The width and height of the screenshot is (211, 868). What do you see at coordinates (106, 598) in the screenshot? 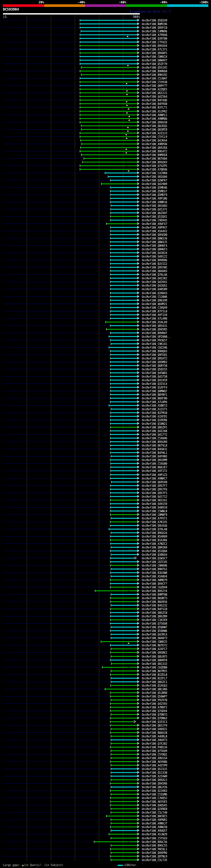
I see `hit-row: UniRef100_B6UB73` at bounding box center [106, 598].